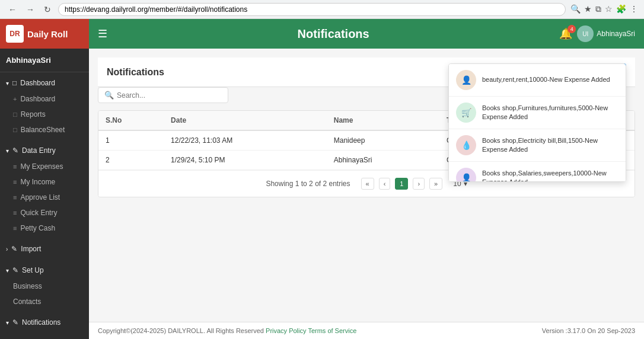 This screenshot has height=339, width=644. What do you see at coordinates (12, 9) in the screenshot?
I see `back-button: ←` at bounding box center [12, 9].